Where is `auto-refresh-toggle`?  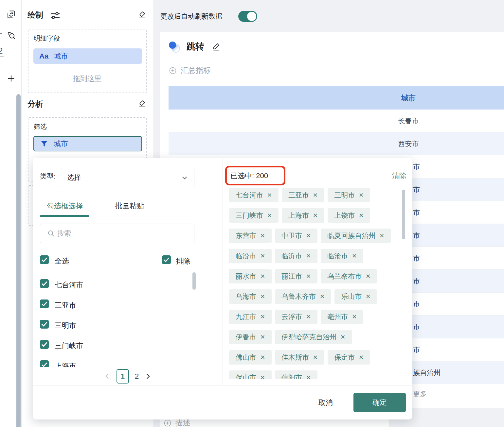
auto-refresh-toggle is located at coordinates (248, 16).